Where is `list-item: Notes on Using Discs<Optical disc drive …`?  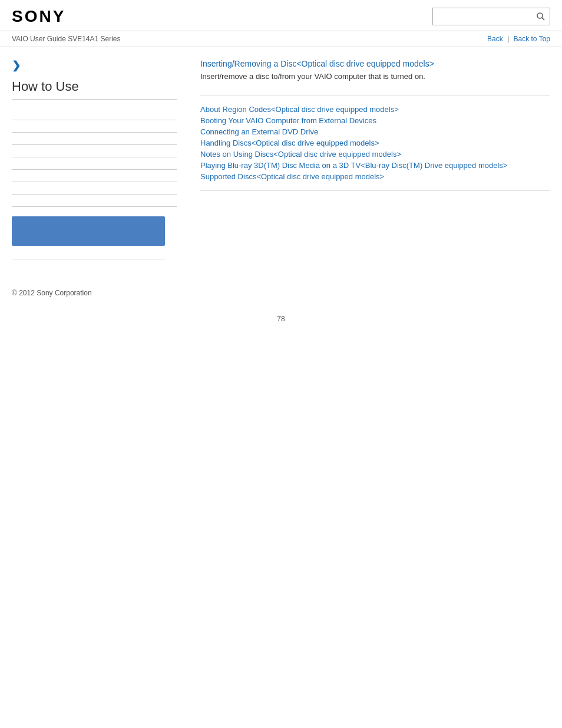
list-item: Notes on Using Discs<Optical disc drive … is located at coordinates (375, 154).